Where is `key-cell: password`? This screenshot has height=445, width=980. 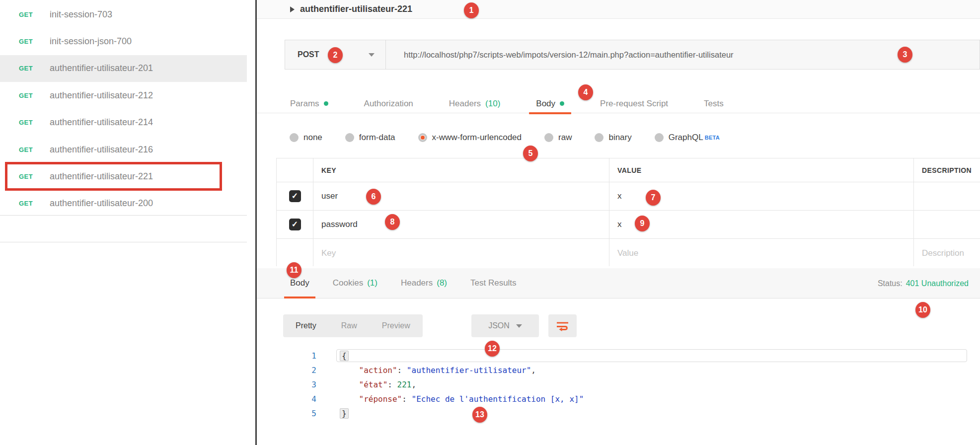
key-cell: password is located at coordinates (461, 224).